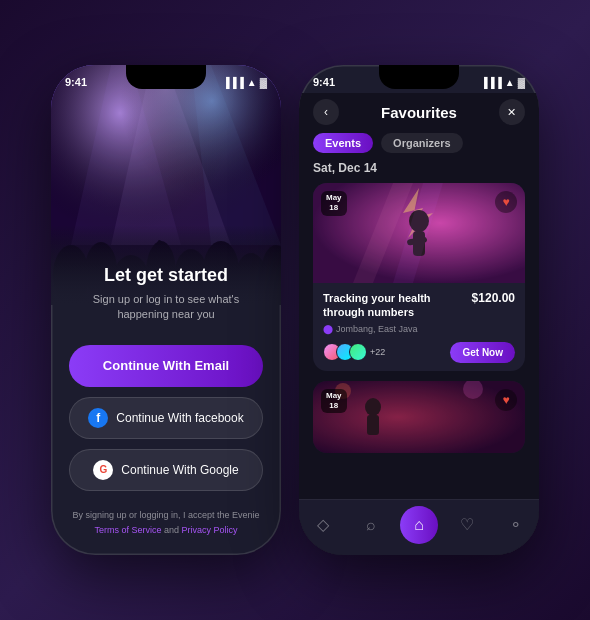  What do you see at coordinates (419, 327) in the screenshot?
I see `card-body-1: Tracking your health through numbers $12…` at bounding box center [419, 327].